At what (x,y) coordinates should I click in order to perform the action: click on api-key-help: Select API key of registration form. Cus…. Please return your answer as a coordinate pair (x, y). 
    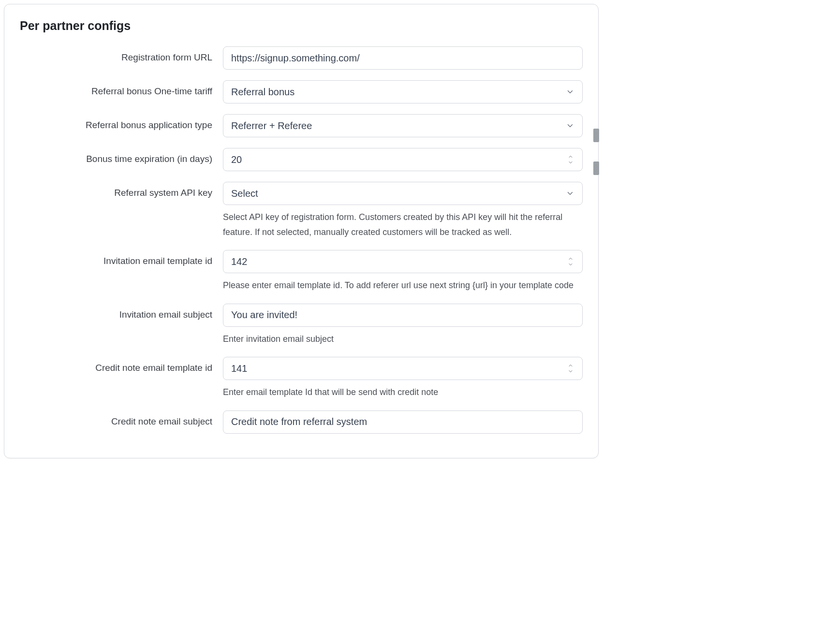
    Looking at the image, I should click on (403, 224).